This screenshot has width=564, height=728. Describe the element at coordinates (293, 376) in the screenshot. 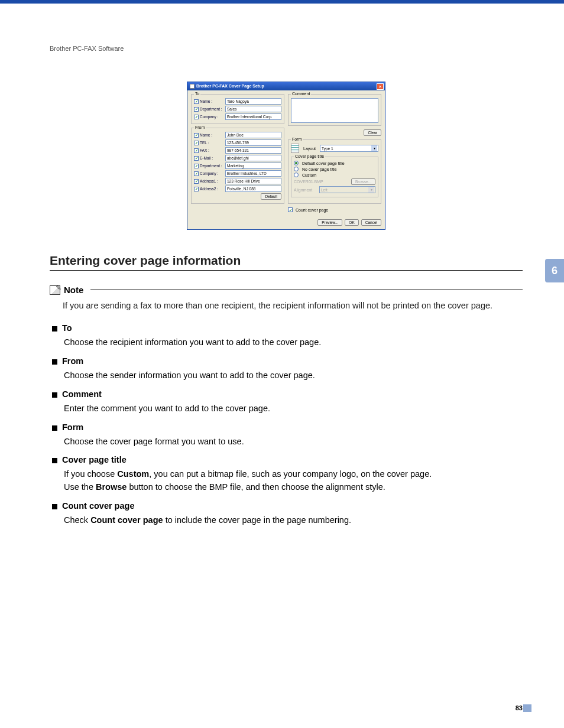

I see `item-from-body: Choose the sender information you want t…` at that location.